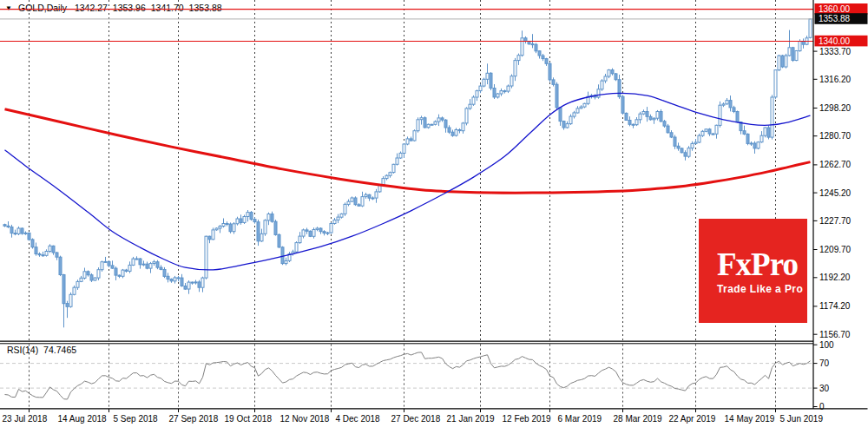  Describe the element at coordinates (842, 24) in the screenshot. I see `price-badges: 1360.00 1353.88 1340.00` at that location.